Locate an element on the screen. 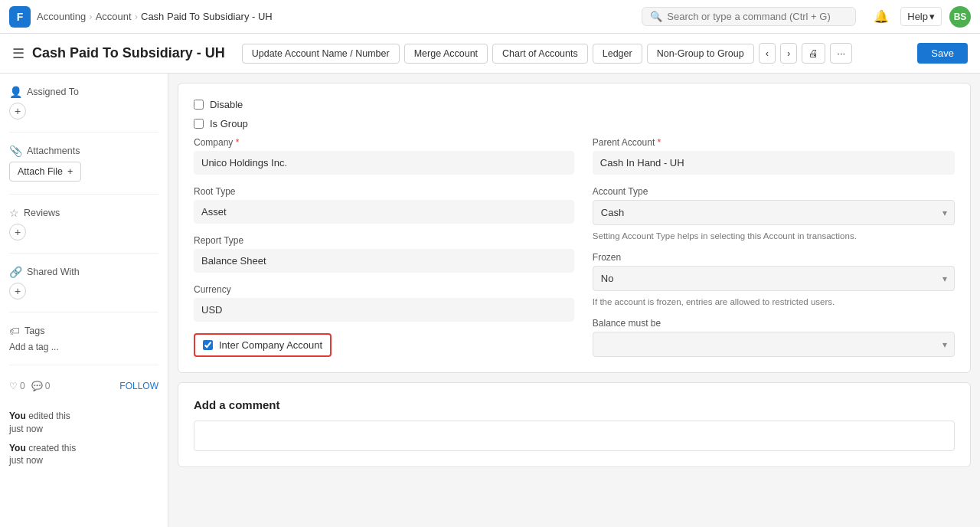 The height and width of the screenshot is (527, 980). inter-company-checkbox is located at coordinates (208, 345).